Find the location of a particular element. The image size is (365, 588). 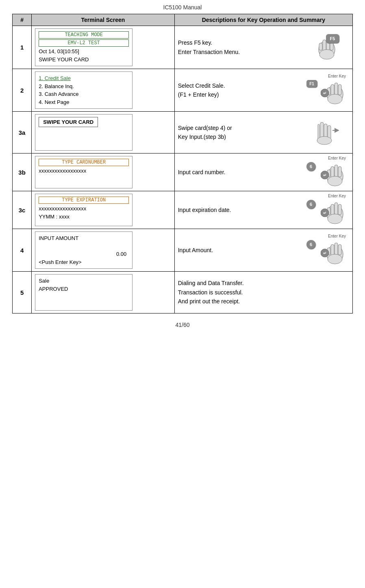

screen-input-amount: INPUT AMOUNT is located at coordinates (59, 238).